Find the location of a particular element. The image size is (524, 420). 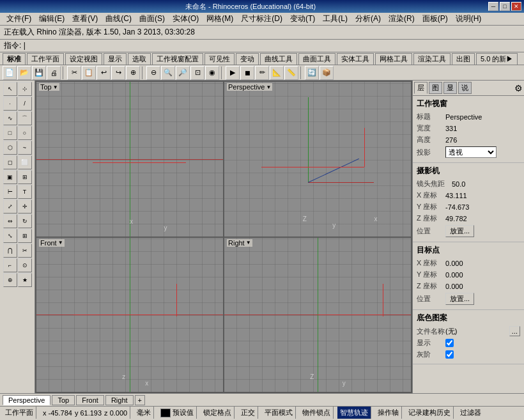

status-color-swatch: 预设值 is located at coordinates (178, 413).